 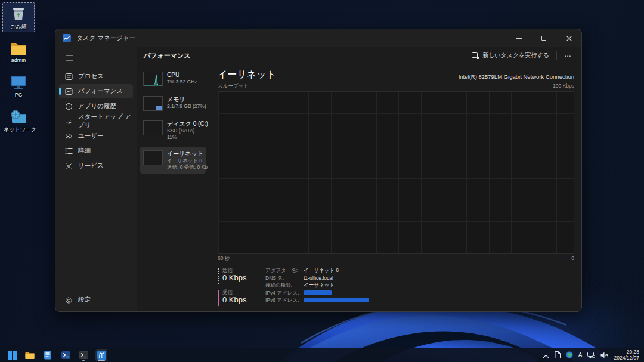 What do you see at coordinates (12, 355) in the screenshot?
I see `start-button` at bounding box center [12, 355].